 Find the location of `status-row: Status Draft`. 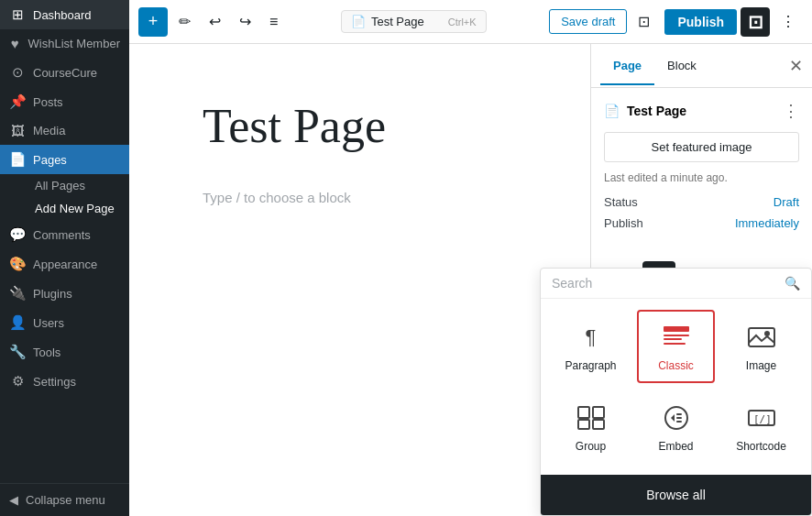

status-row: Status Draft is located at coordinates (702, 202).